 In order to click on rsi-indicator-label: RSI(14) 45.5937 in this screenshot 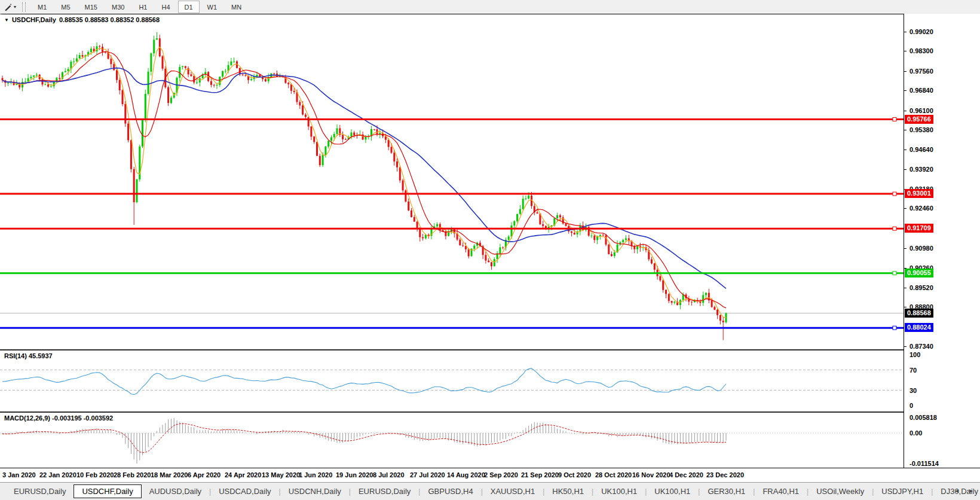, I will do `click(29, 356)`.